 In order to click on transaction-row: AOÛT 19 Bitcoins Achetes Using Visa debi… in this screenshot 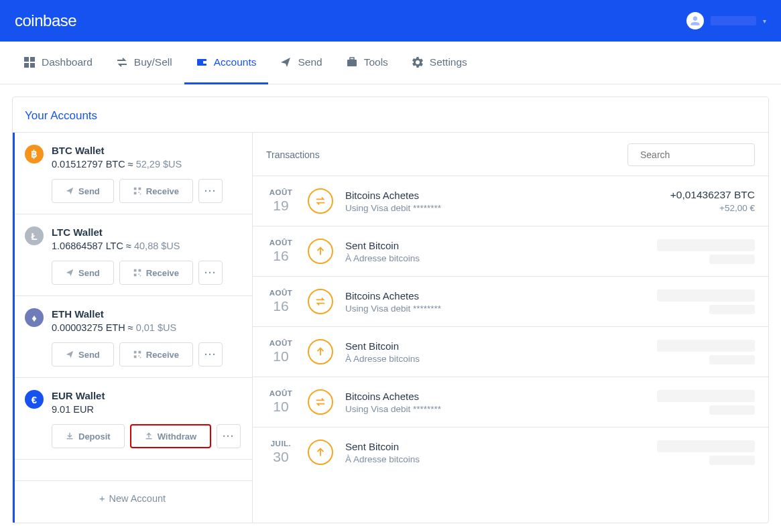, I will do `click(511, 201)`.